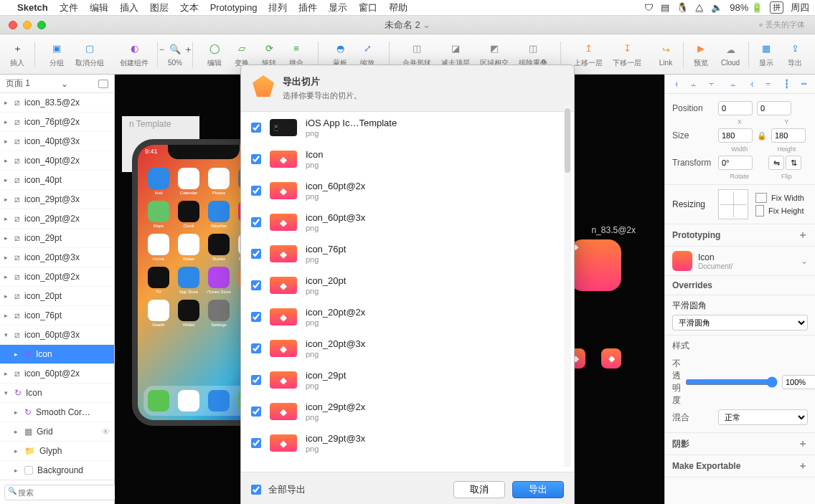 The height and width of the screenshot is (504, 815). I want to click on tb-merge: ≡拼合, so click(296, 54).